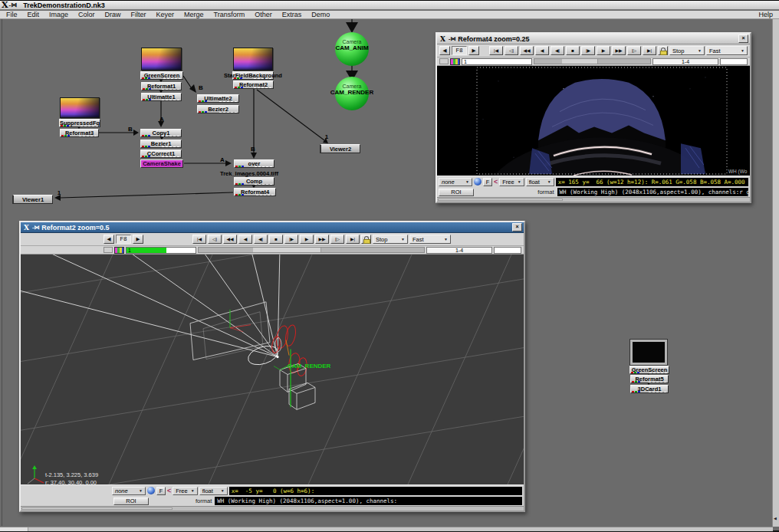 The width and height of the screenshot is (779, 532). What do you see at coordinates (776, 273) in the screenshot?
I see `main-vertical-scrollbar: ◀` at bounding box center [776, 273].